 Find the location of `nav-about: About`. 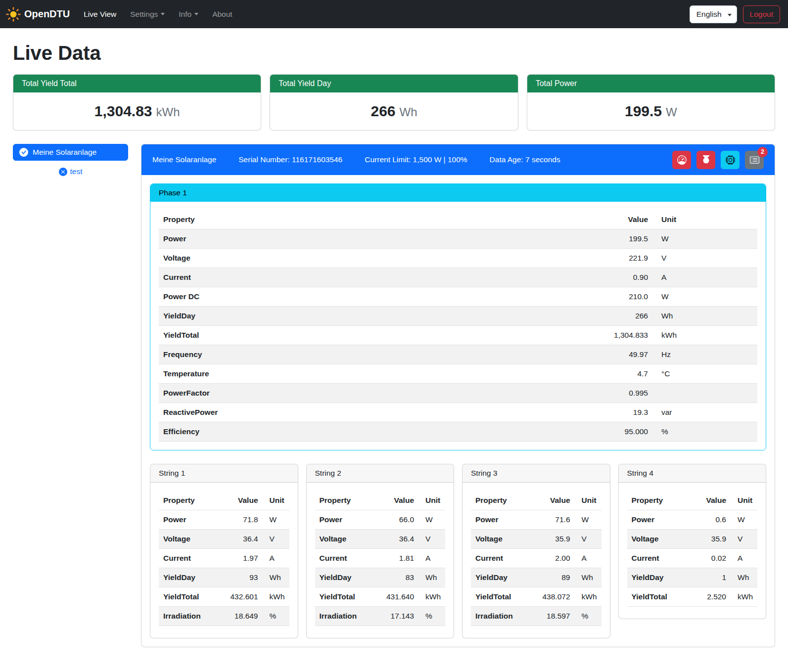

nav-about: About is located at coordinates (223, 14).